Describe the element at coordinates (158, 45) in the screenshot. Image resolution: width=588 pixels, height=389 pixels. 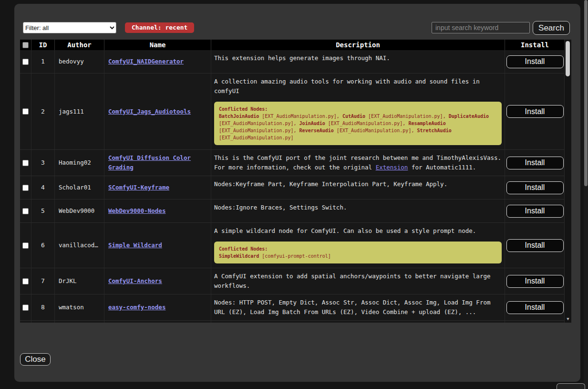
I see `header-name: Name` at that location.